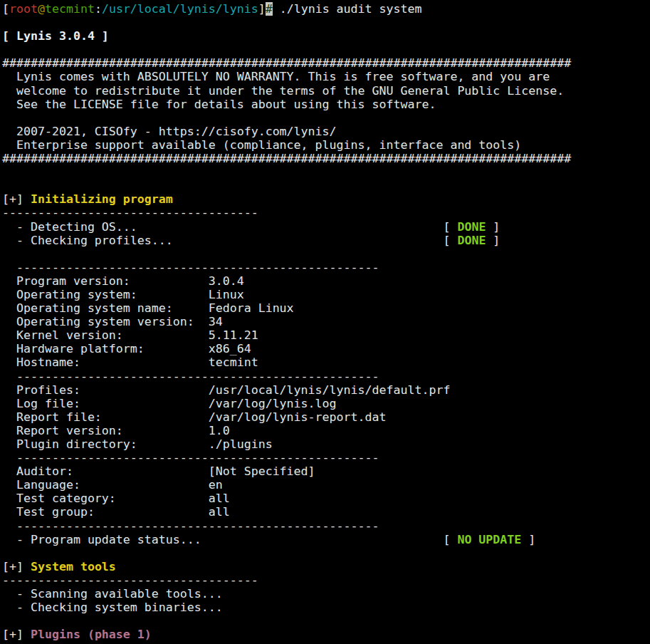  Describe the element at coordinates (262, 145) in the screenshot. I see `enterprise-text: Enterprise support available (compliance…` at that location.